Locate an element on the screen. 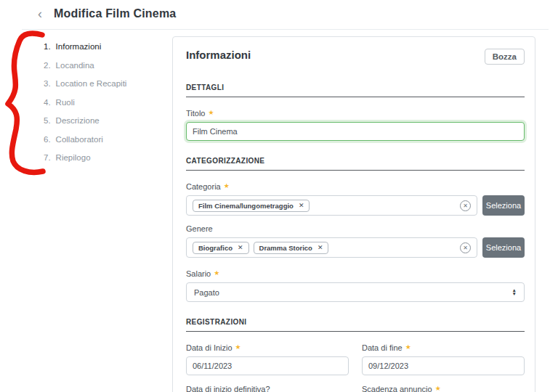 The width and height of the screenshot is (558, 392). sidebar-item-ruoli: 4. Ruoli is located at coordinates (85, 102).